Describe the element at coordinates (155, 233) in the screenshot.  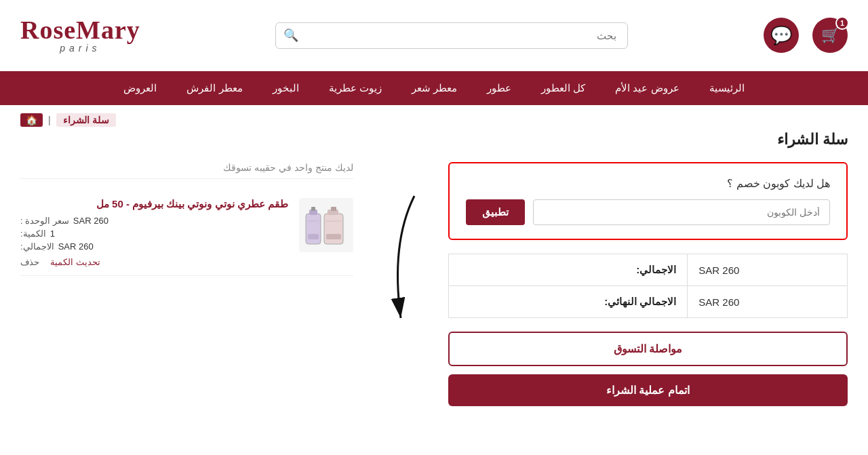
I see `qty-row: 1 الكمية:` at that location.